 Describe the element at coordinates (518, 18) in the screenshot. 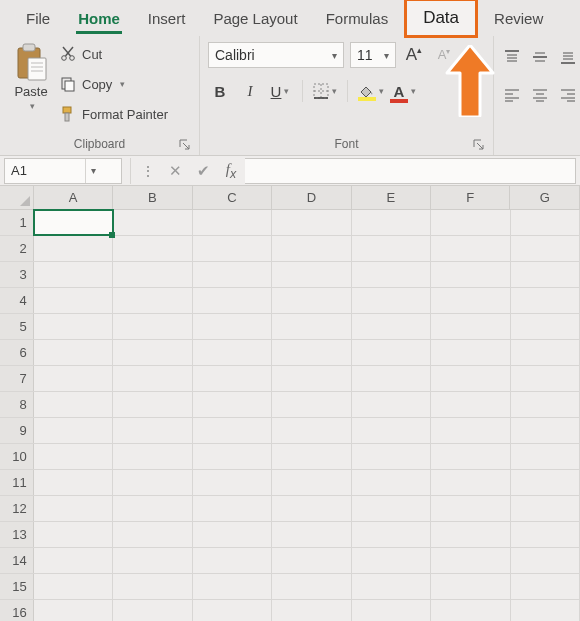

I see `tab-review: Review` at that location.